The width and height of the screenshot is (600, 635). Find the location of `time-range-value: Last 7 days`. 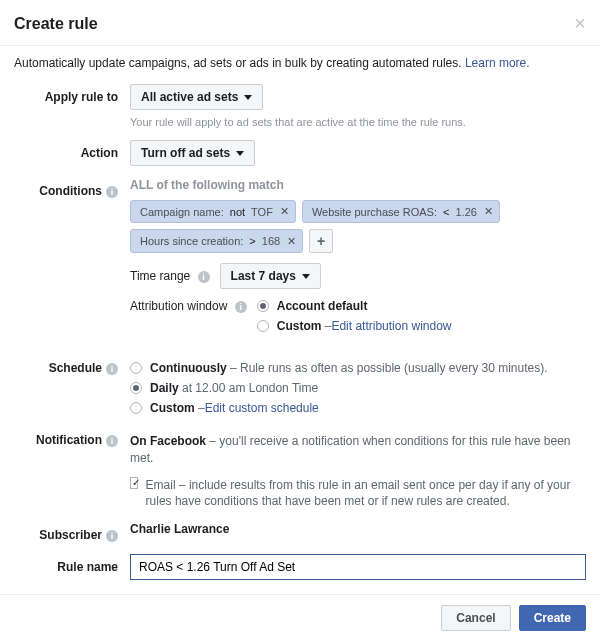

time-range-value: Last 7 days is located at coordinates (264, 276).